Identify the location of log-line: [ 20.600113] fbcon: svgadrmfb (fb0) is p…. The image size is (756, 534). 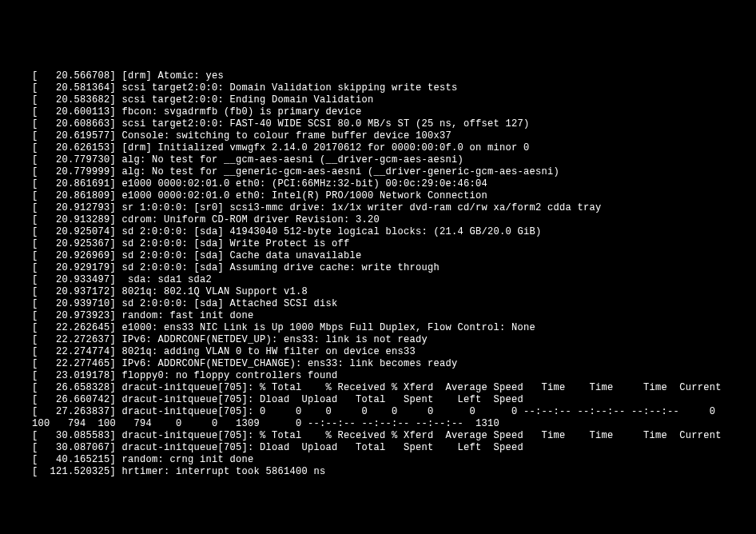
(394, 112).